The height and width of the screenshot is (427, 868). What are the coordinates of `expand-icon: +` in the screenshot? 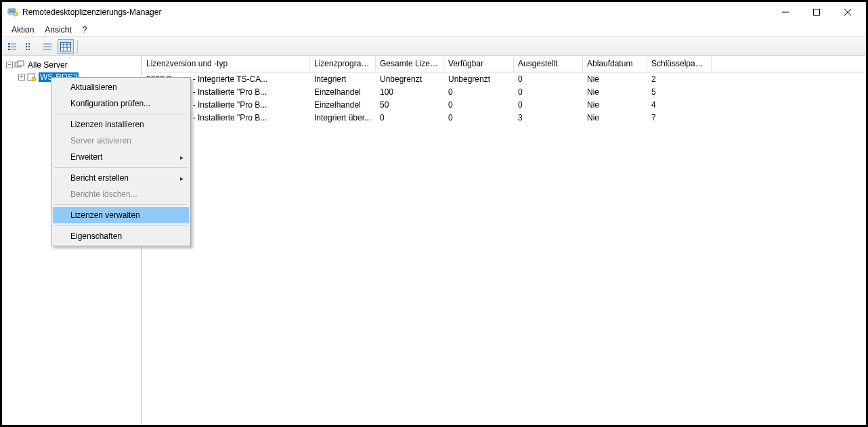 It's located at (22, 77).